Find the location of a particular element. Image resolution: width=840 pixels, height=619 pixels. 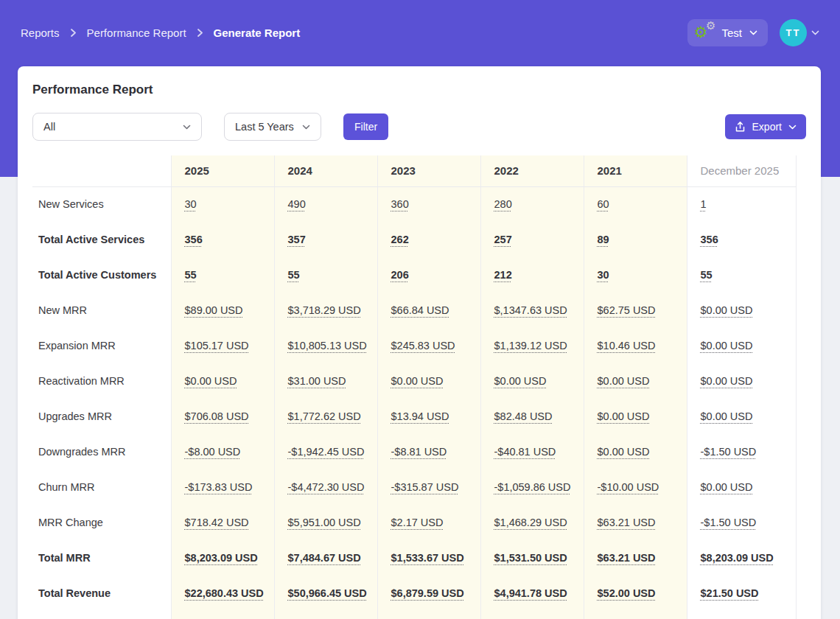

metric-value: -$10.00 USD is located at coordinates (629, 487).